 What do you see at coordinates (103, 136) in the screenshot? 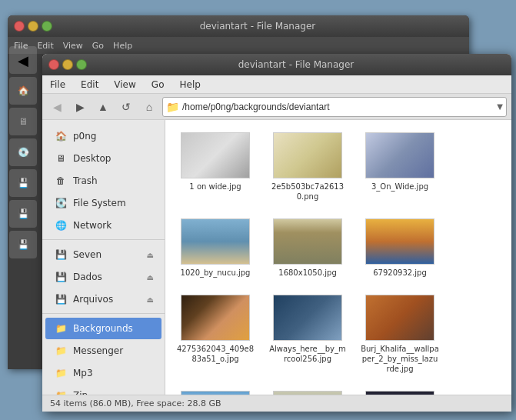
I see `sidebar-item-p0ng: 🏠 p0ng` at bounding box center [103, 136].